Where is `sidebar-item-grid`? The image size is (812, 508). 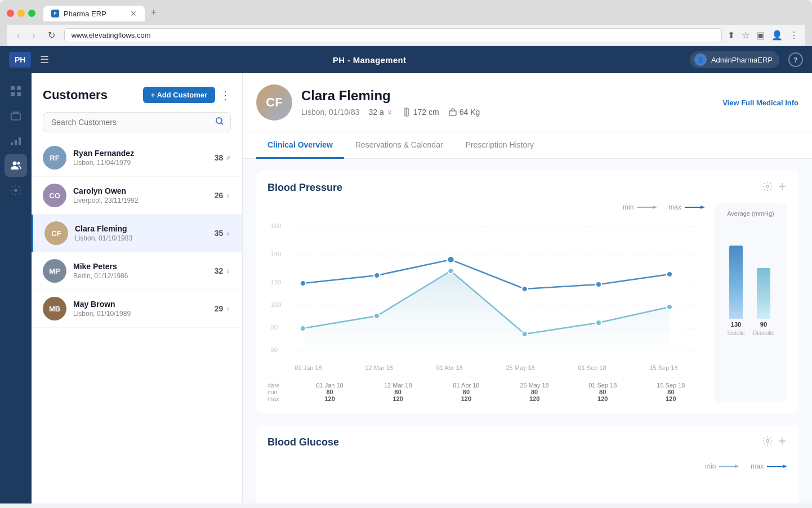 sidebar-item-grid is located at coordinates (16, 91).